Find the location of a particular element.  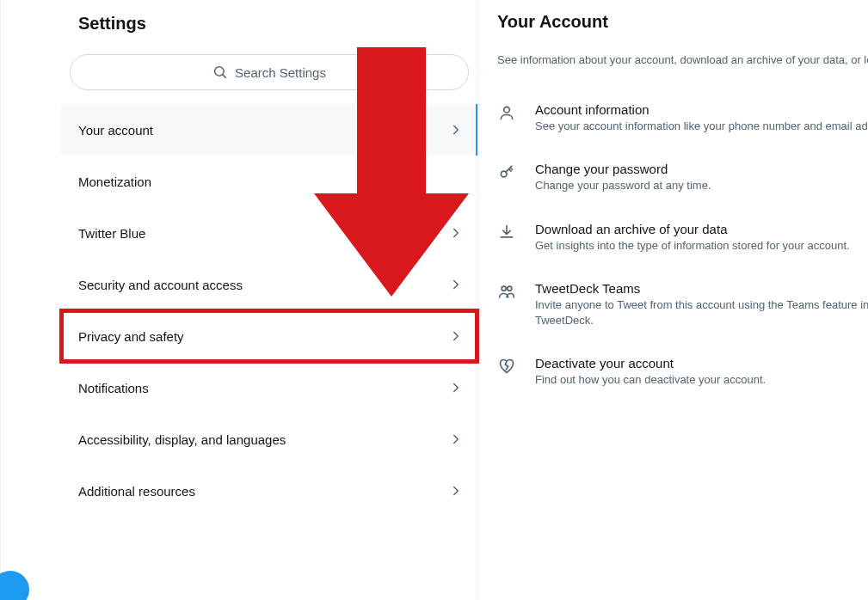

detail-title: Change your password is located at coordinates (702, 168).